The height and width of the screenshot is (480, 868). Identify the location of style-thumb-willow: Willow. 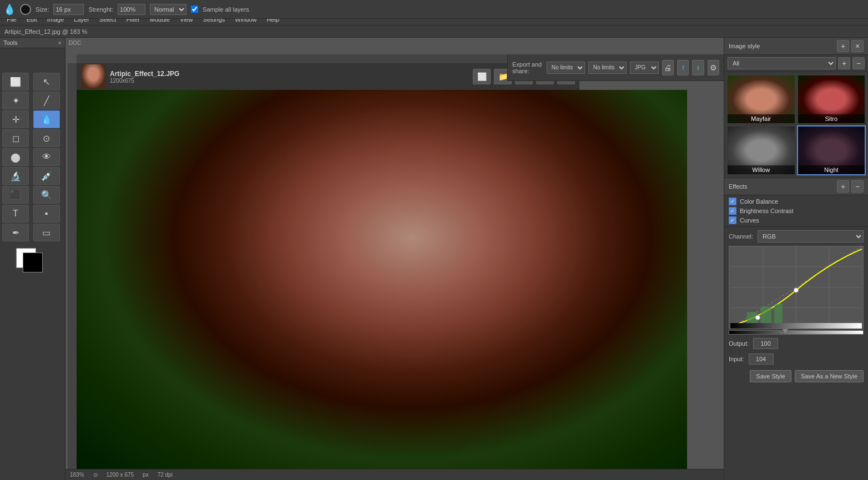
(761, 150).